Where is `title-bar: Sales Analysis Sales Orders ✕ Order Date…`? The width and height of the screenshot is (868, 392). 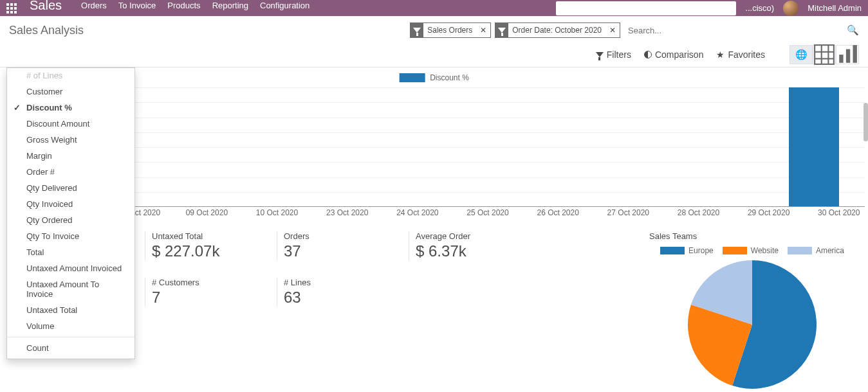 title-bar: Sales Analysis Sales Orders ✕ Order Date… is located at coordinates (434, 29).